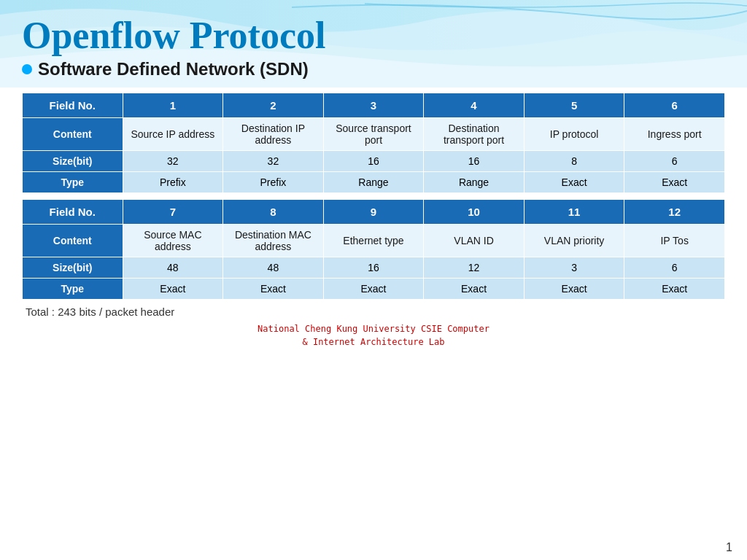  Describe the element at coordinates (474, 241) in the screenshot. I see `table2-col4-content: VLAN ID` at that location.